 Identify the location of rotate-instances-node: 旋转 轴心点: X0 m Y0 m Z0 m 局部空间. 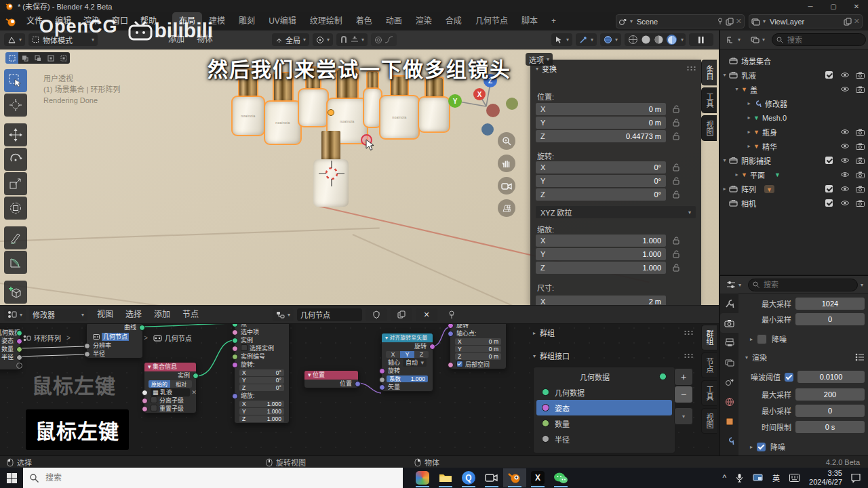
(478, 345).